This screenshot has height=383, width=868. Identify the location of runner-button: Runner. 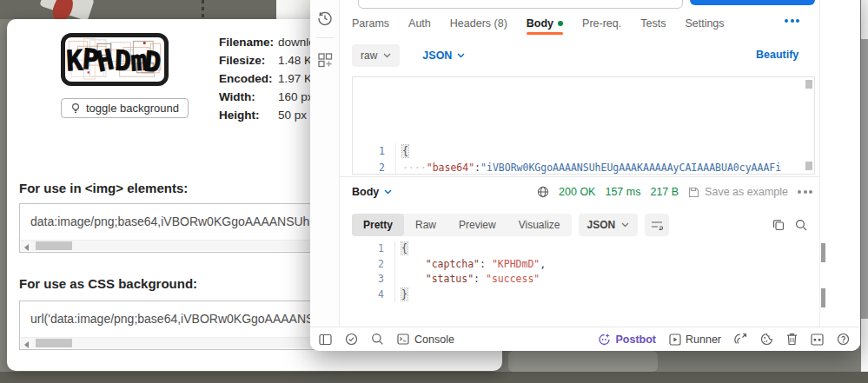
(695, 340).